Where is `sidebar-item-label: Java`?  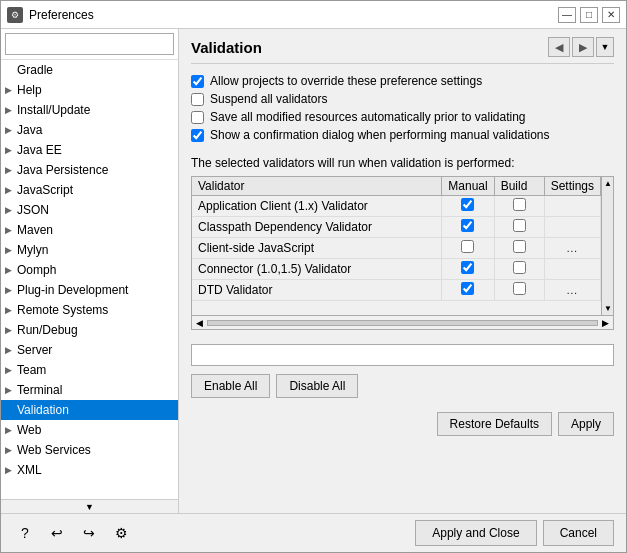 sidebar-item-label: Java is located at coordinates (30, 130).